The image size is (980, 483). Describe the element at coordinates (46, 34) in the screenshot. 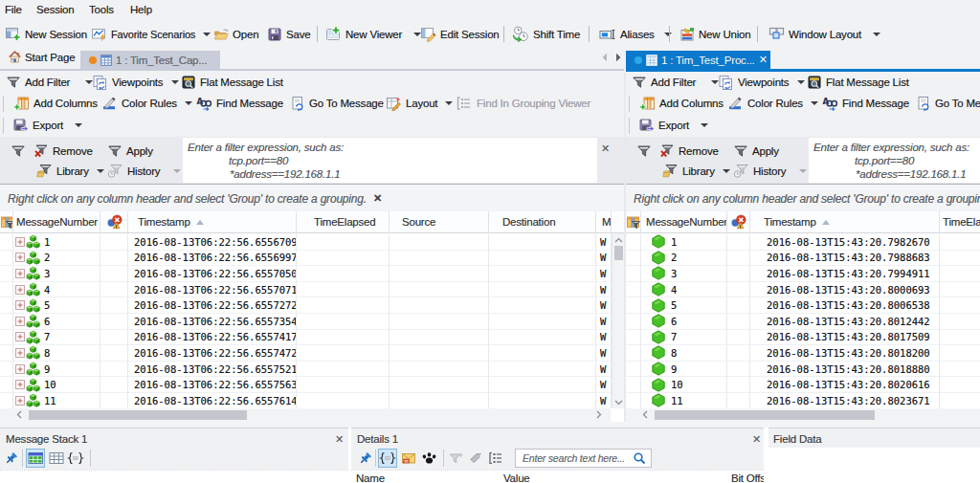

I see `new-session-button: New Session` at that location.